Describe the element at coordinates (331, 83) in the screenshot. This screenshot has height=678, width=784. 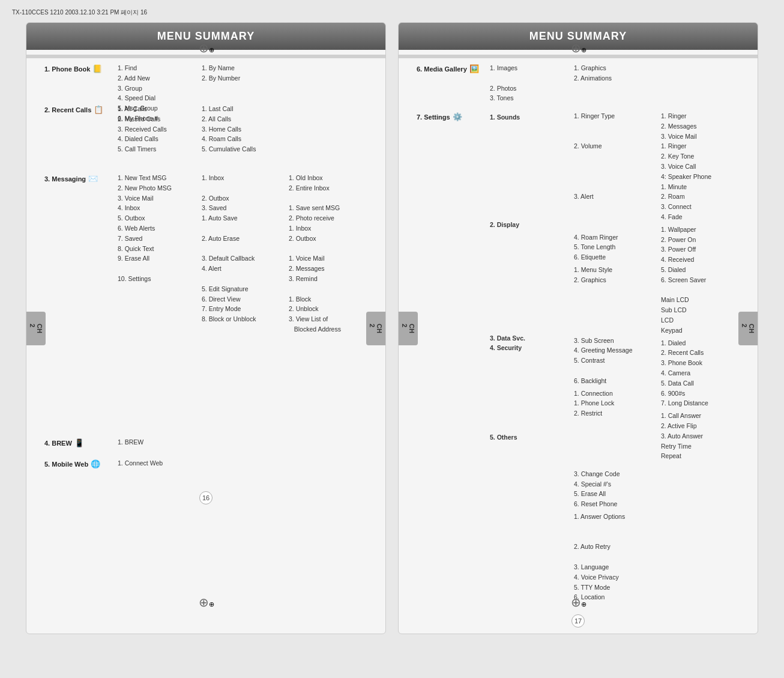
I see `phone-book-col4` at that location.